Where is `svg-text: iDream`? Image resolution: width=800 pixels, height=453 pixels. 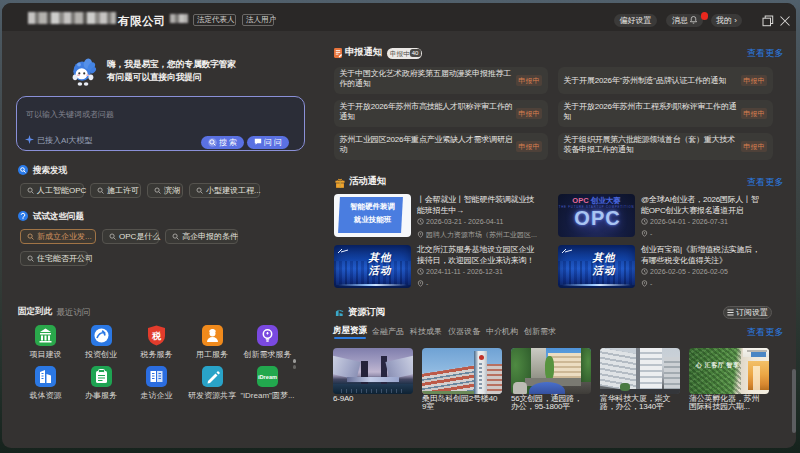 svg-text: iDream is located at coordinates (268, 377).